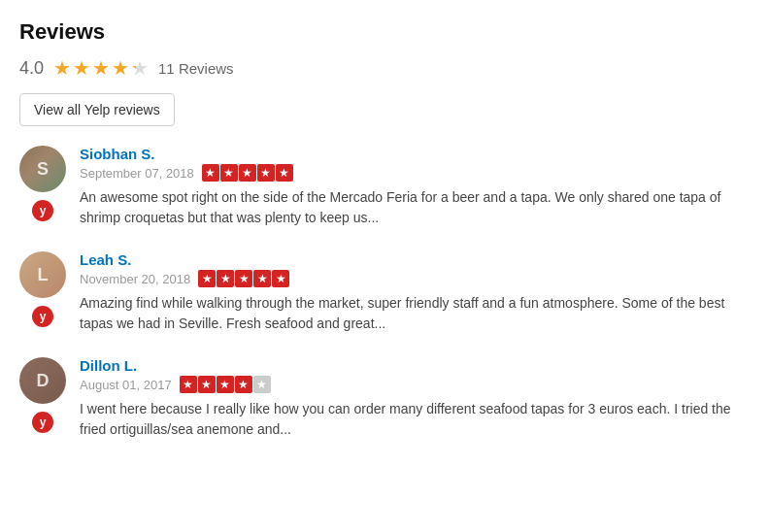 The width and height of the screenshot is (769, 532). I want to click on review-left-col: L y, so click(43, 289).